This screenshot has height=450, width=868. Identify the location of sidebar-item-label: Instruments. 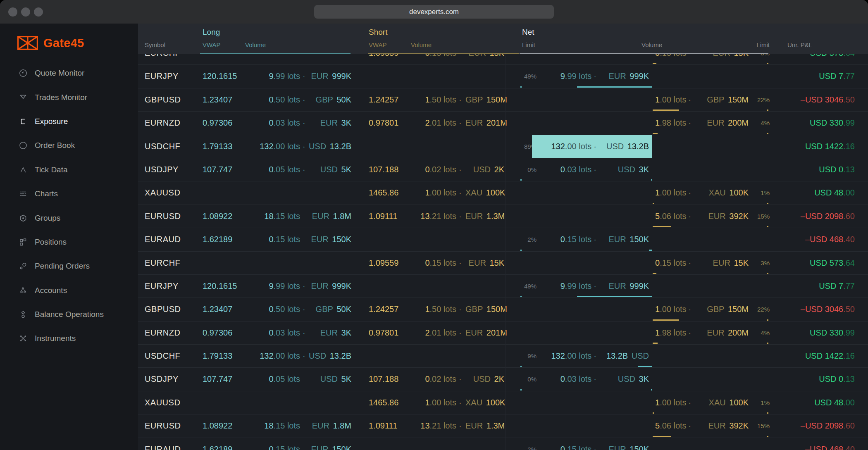
(55, 338).